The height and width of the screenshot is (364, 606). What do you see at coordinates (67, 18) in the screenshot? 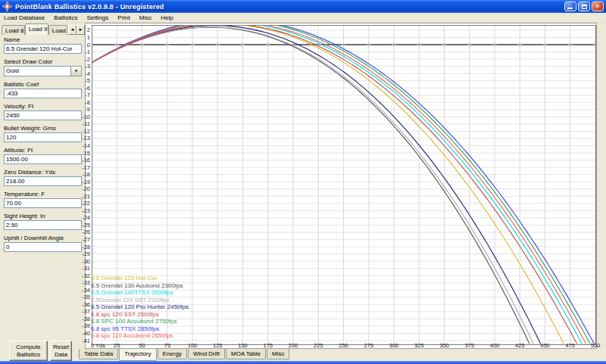
I see `menu-item-ballistics: Ballistics` at bounding box center [67, 18].